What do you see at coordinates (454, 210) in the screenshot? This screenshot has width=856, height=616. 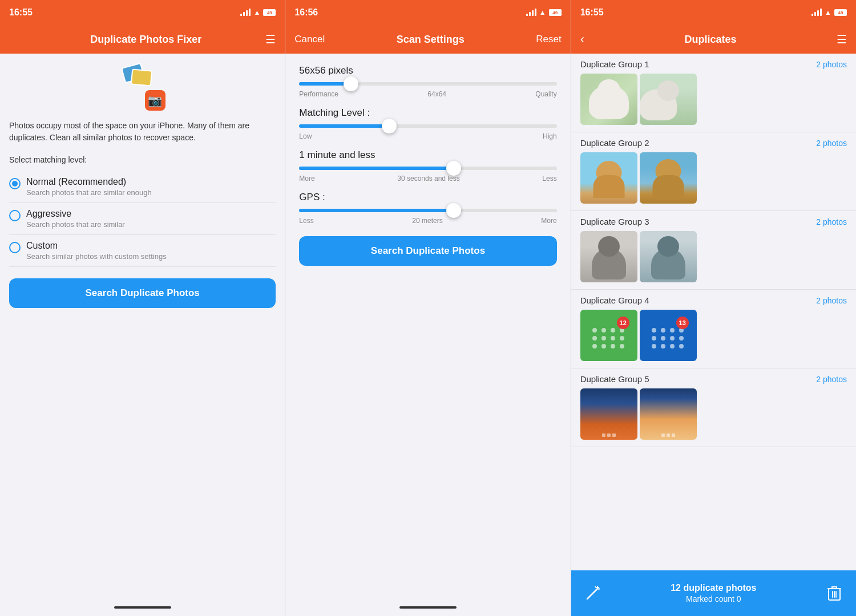 I see `gps-slider-thumb` at bounding box center [454, 210].